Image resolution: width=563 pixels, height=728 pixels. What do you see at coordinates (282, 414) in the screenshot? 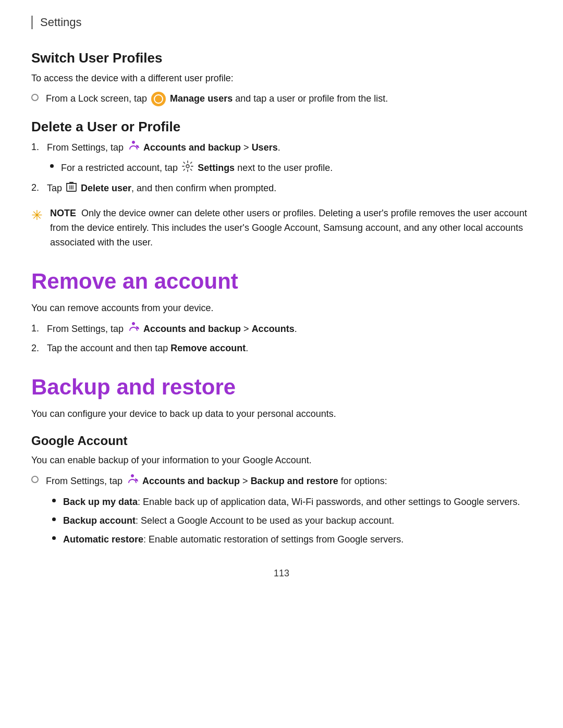
I see `backup-restore-intro: You can configure your device to back up…` at bounding box center [282, 414].